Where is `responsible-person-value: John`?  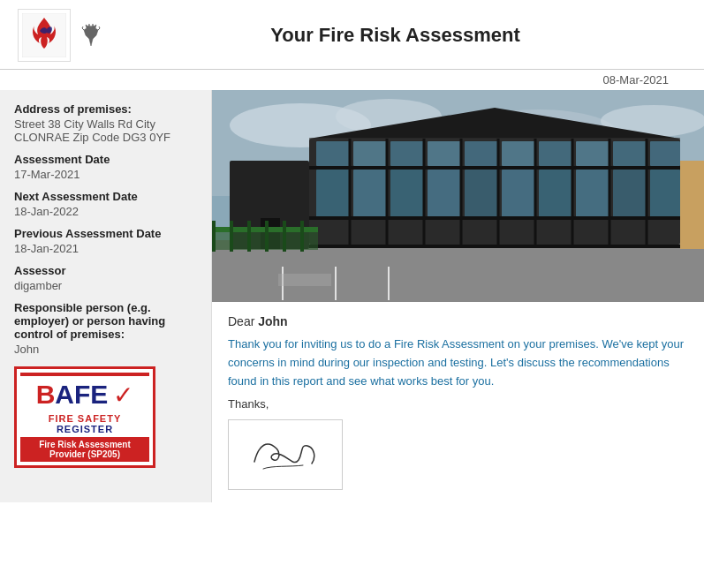
responsible-person-value: John is located at coordinates (106, 350).